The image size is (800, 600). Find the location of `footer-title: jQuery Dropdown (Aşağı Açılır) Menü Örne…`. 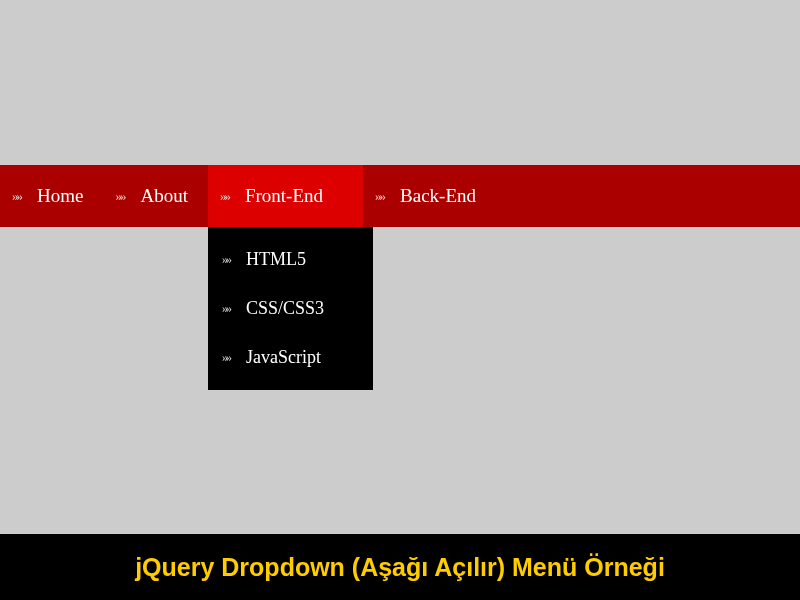

footer-title: jQuery Dropdown (Aşağı Açılır) Menü Örne… is located at coordinates (400, 568).